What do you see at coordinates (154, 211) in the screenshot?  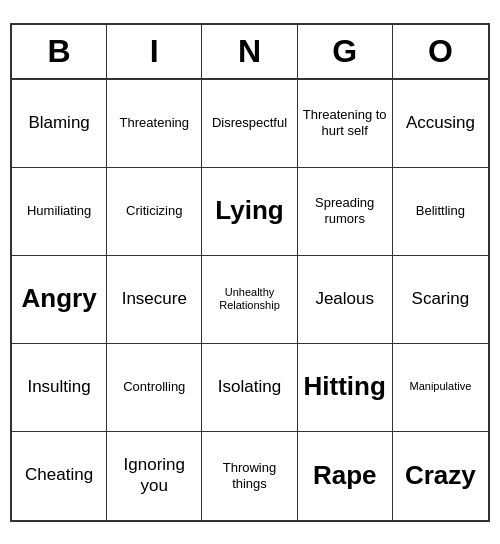 I see `cell-text: Criticizing` at bounding box center [154, 211].